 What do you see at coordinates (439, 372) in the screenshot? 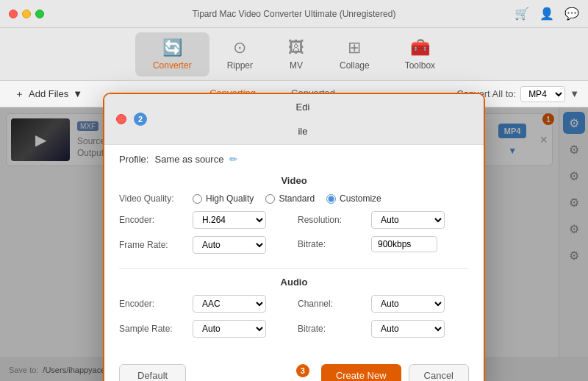
I see `cancel-button: Cancel` at bounding box center [439, 372].